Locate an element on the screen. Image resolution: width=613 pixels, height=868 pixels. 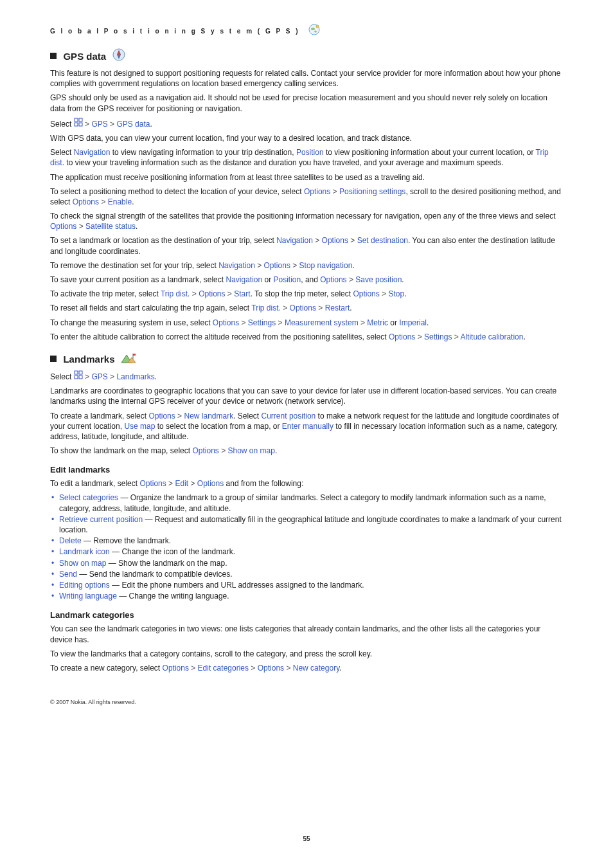
ui-term: Landmark icon is located at coordinates (85, 552).